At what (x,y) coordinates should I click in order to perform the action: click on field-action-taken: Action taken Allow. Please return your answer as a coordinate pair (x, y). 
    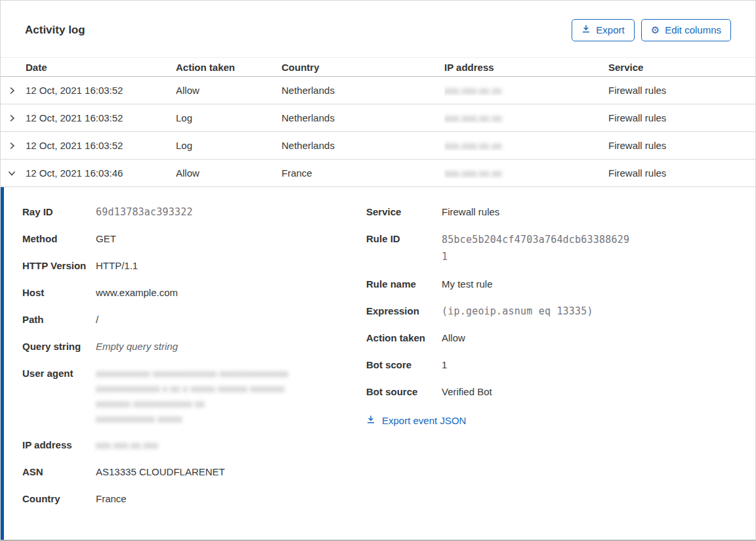
    Looking at the image, I should click on (560, 338).